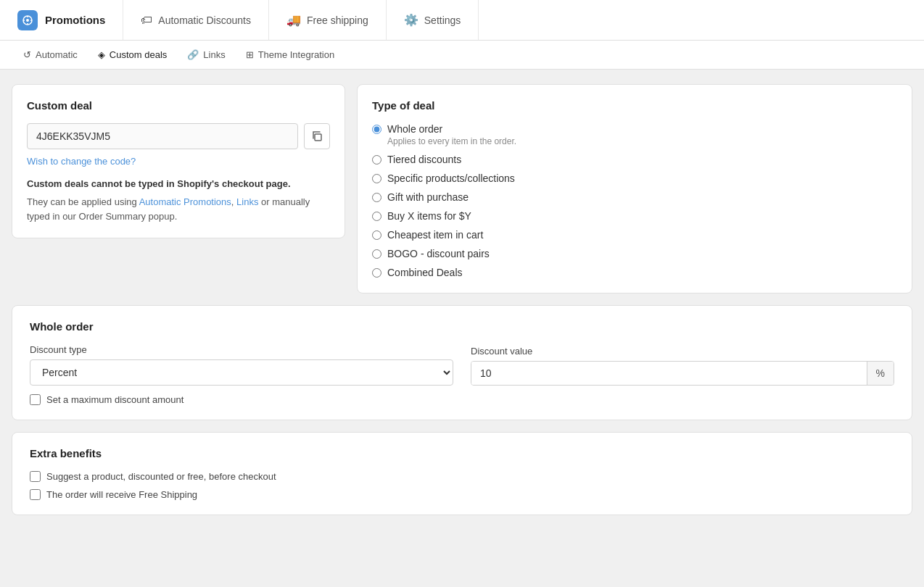  Describe the element at coordinates (290, 55) in the screenshot. I see `secondary-nav-item-theme-integration: ⊞ Theme Integration` at that location.